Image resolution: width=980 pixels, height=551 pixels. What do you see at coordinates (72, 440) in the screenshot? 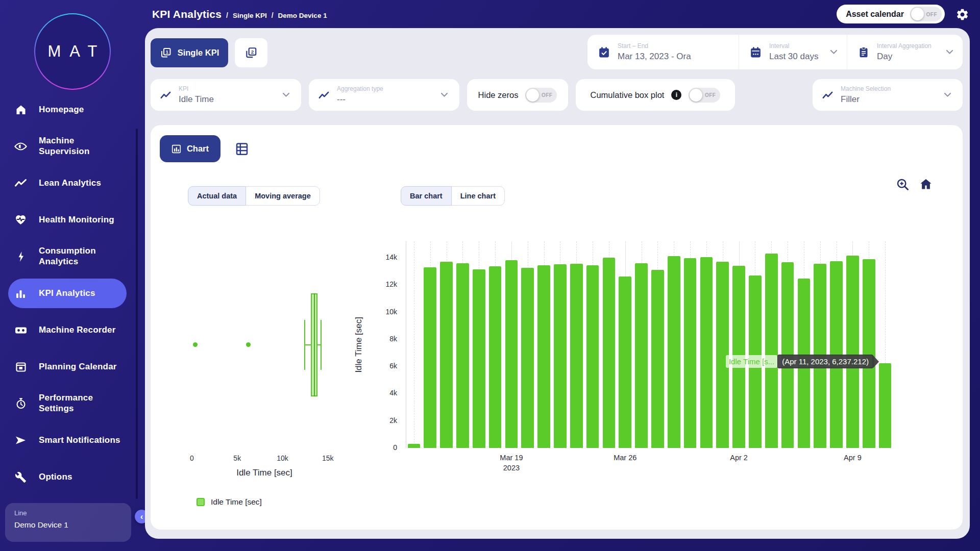
I see `sidebar-item-smart-notifications: Smart Notifications` at bounding box center [72, 440].